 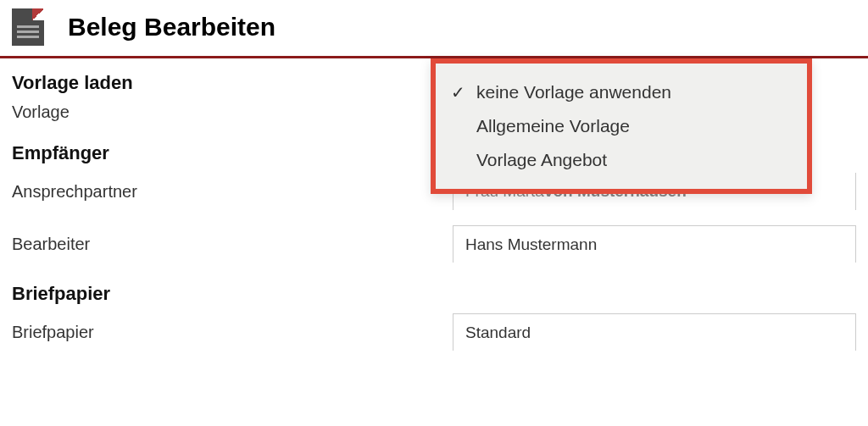 I want to click on dropdown-item-vorlage-angebot: Vorlage Angebot, so click(x=621, y=160).